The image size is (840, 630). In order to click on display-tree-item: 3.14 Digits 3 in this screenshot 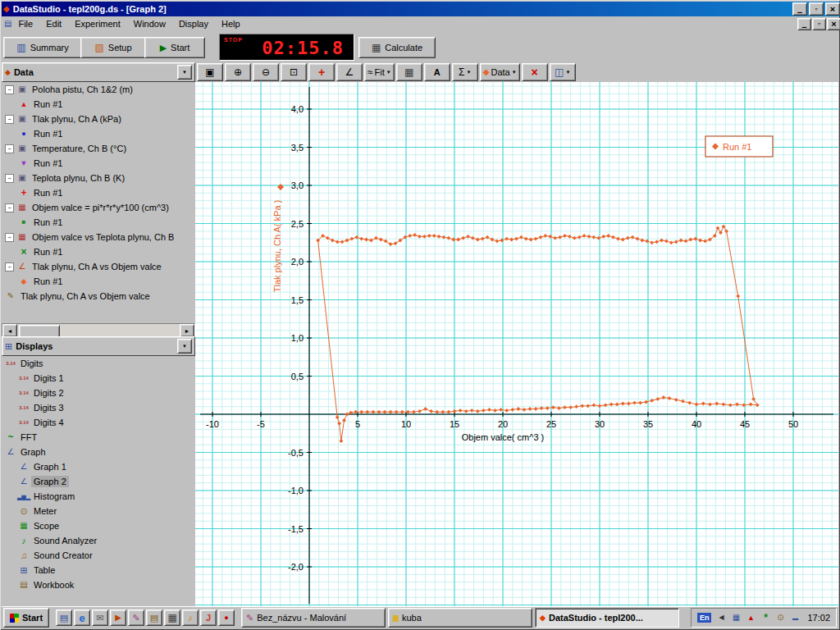, I will do `click(98, 408)`.